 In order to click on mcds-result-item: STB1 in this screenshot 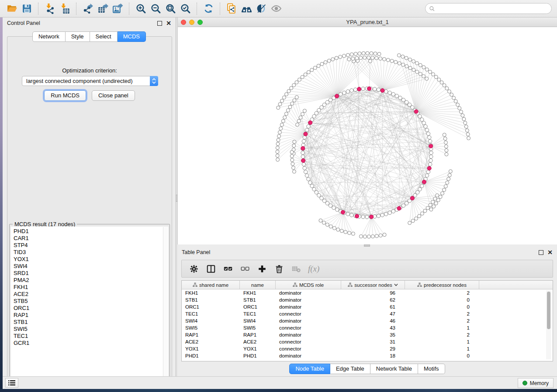, I will do `click(91, 322)`.